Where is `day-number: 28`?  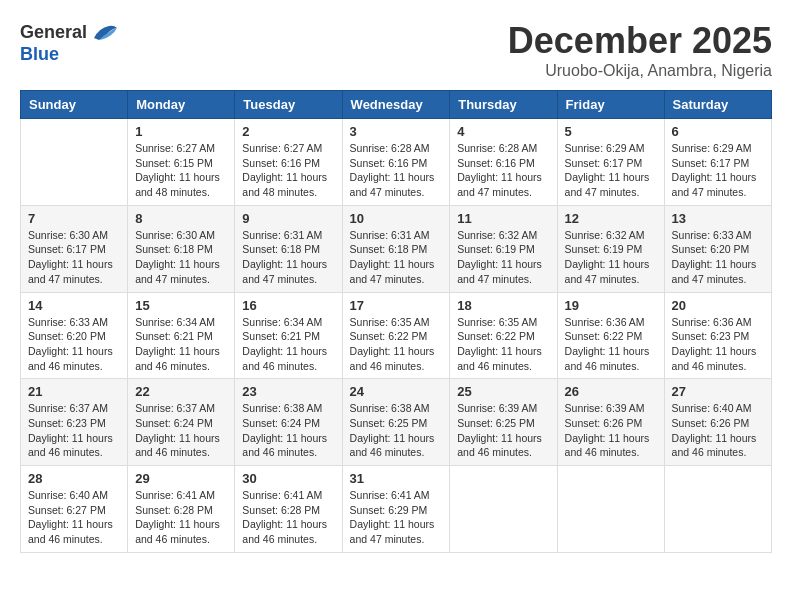
day-number: 28 is located at coordinates (74, 478).